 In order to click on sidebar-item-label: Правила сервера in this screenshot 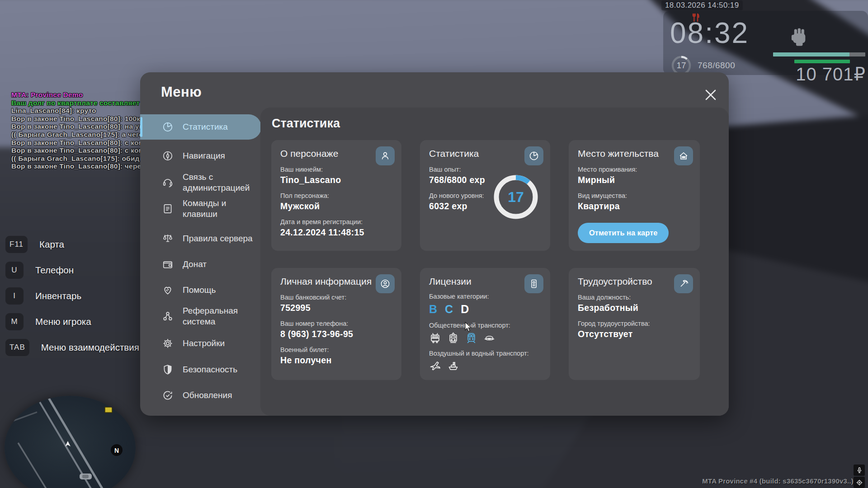, I will do `click(220, 239)`.